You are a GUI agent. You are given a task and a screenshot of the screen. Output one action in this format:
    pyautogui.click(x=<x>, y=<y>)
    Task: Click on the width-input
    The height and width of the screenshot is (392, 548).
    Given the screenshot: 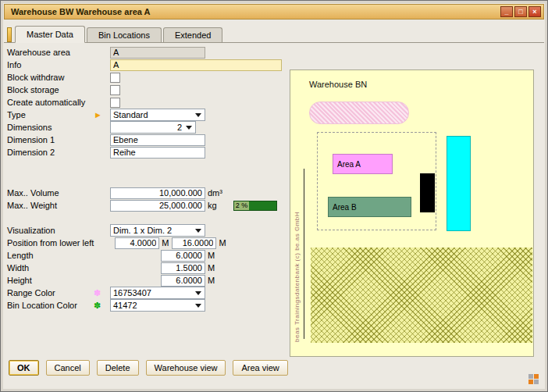 What is the action you would take?
    pyautogui.click(x=183, y=269)
    